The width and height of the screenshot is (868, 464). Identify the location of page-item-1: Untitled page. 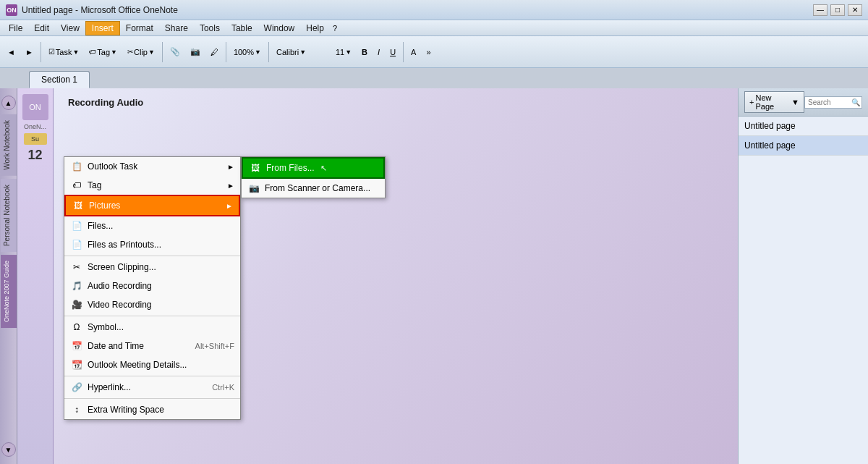
(803, 126).